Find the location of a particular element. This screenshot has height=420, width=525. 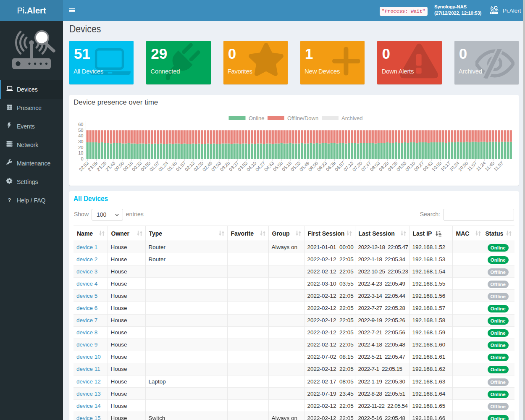

svg-text: 05:00 is located at coordinates (278, 166).